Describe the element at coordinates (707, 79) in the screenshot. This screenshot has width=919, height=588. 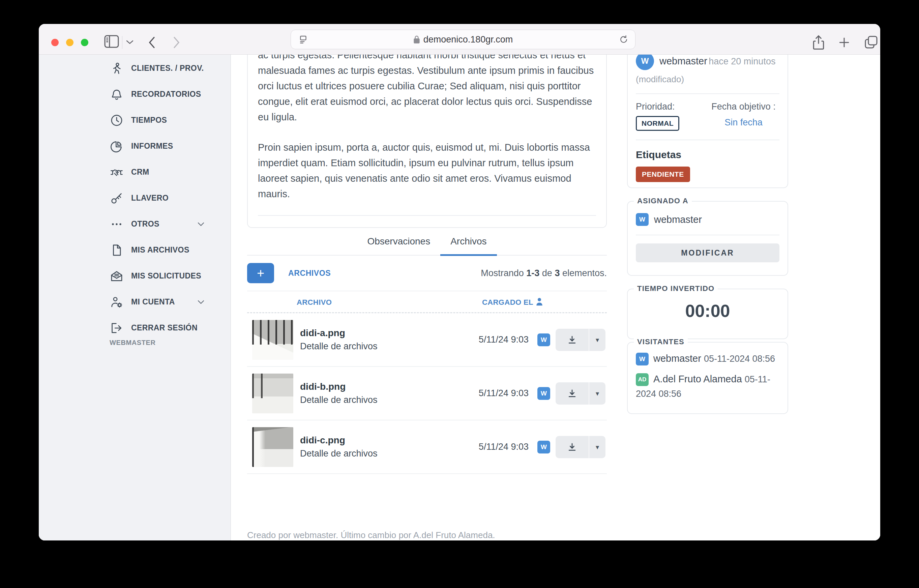
I see `modified-label: (modificado)` at that location.